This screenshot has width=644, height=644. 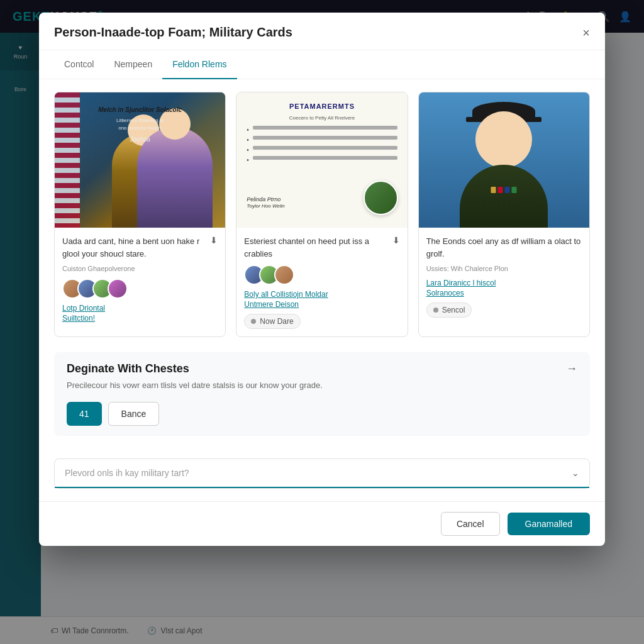 I want to click on confirm-button: Ganamalled, so click(x=549, y=524).